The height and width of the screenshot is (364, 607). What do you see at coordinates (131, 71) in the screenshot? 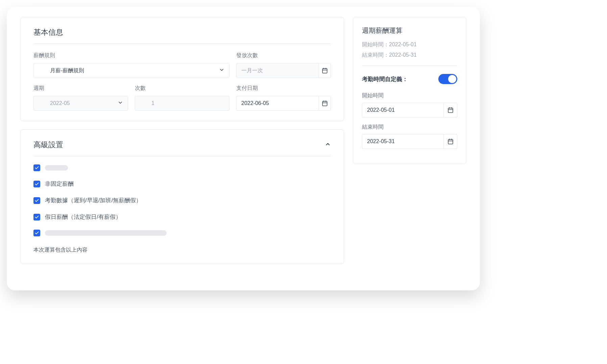
I see `salary-rule-select: 月薪-薪酬規則` at bounding box center [131, 71].